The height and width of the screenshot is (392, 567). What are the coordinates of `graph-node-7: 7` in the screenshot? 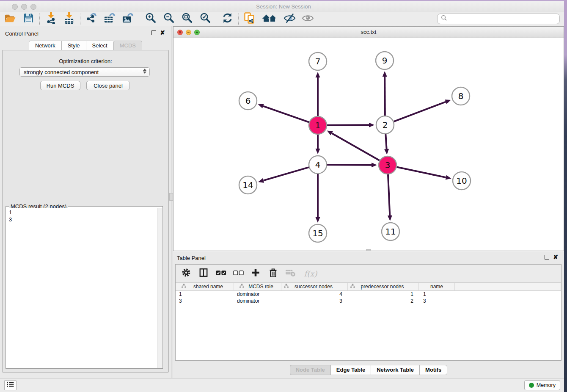 It's located at (318, 61).